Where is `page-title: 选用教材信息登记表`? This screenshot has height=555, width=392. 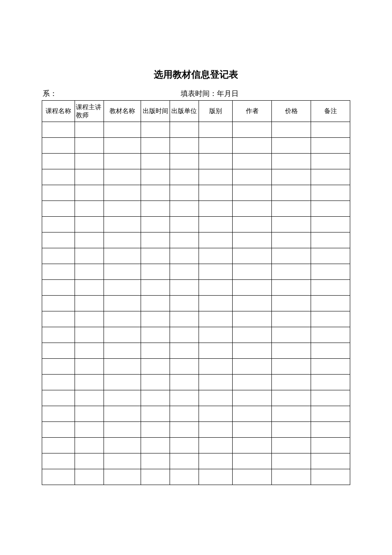 page-title: 选用教材信息登记表 is located at coordinates (196, 75).